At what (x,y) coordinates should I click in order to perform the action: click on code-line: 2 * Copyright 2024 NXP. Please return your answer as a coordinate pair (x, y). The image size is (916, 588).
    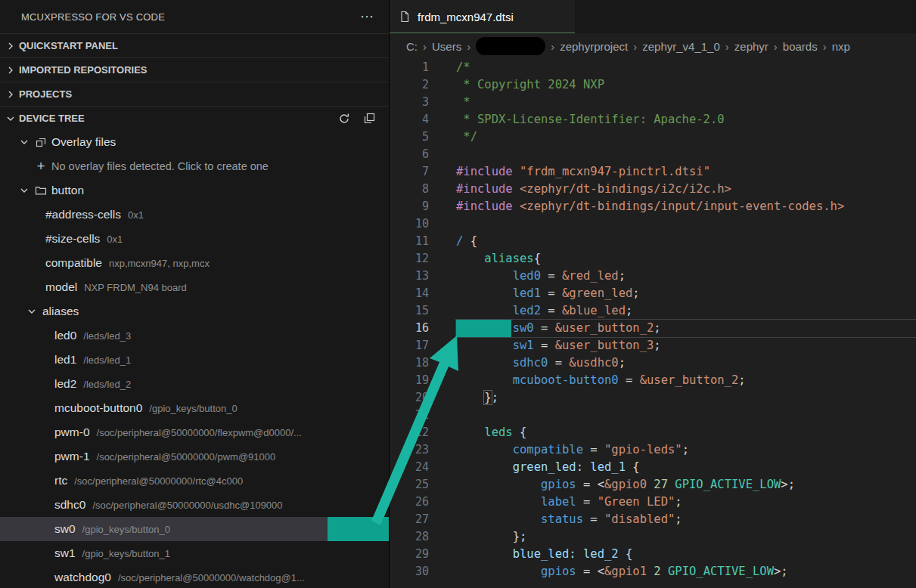
    Looking at the image, I should click on (653, 85).